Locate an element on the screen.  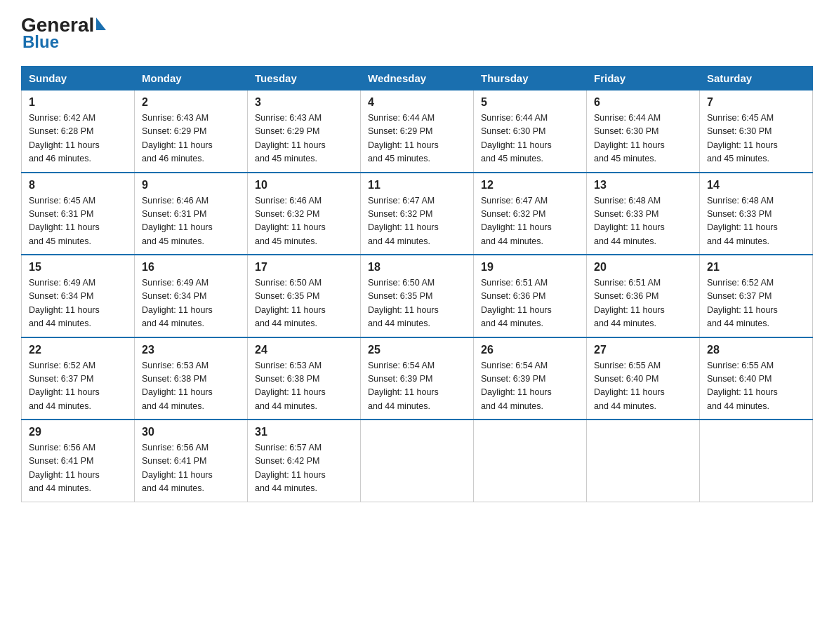
day-number: 1 is located at coordinates (78, 102).